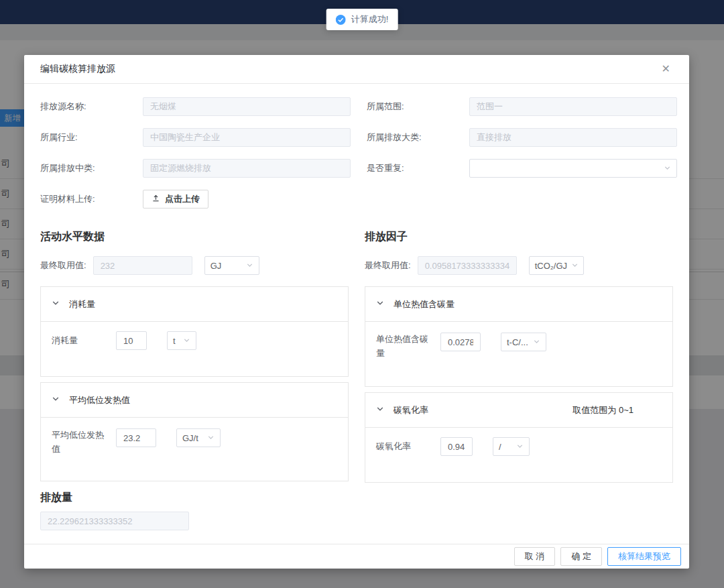 Image resolution: width=724 pixels, height=588 pixels. What do you see at coordinates (194, 432) in the screenshot?
I see `panel-heating-value: 平均低位发热值 平均低位发热值 GJ/t` at bounding box center [194, 432].